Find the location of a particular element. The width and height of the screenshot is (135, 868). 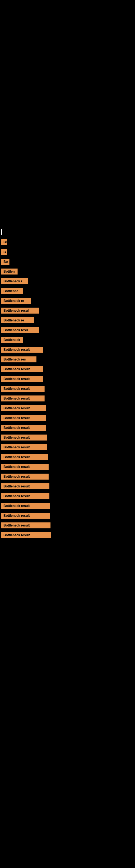

bottleneck-bar-16: Bottleneck result is located at coordinates (23, 389).